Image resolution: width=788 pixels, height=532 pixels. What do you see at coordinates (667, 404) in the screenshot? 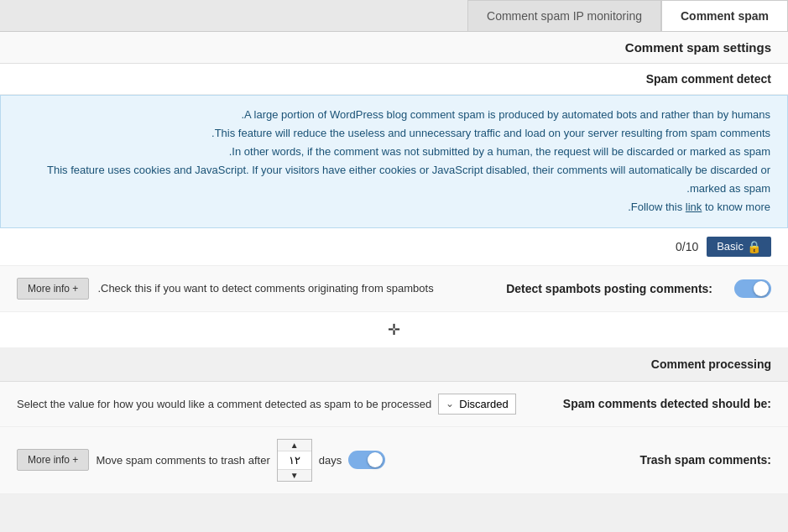
I see `spam-detected-label: Spam comments detected should be:` at bounding box center [667, 404].